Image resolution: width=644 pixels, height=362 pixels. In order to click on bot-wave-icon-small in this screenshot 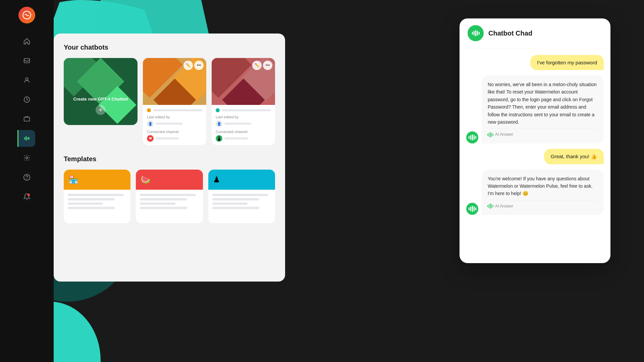, I will do `click(472, 137)`.